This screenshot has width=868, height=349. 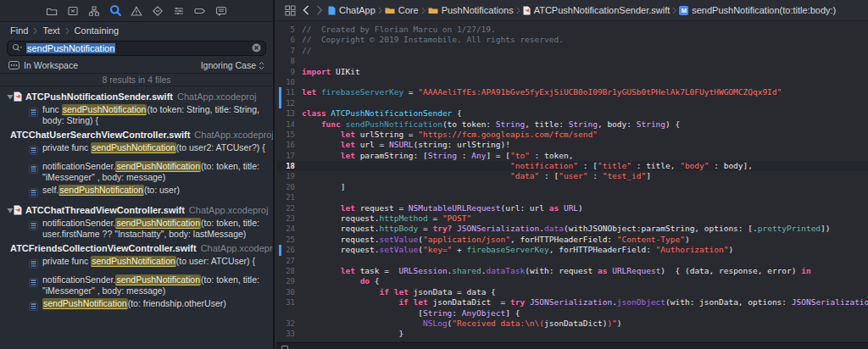 I want to click on code-line: 23request.httpMethod = "POST", so click(x=572, y=219).